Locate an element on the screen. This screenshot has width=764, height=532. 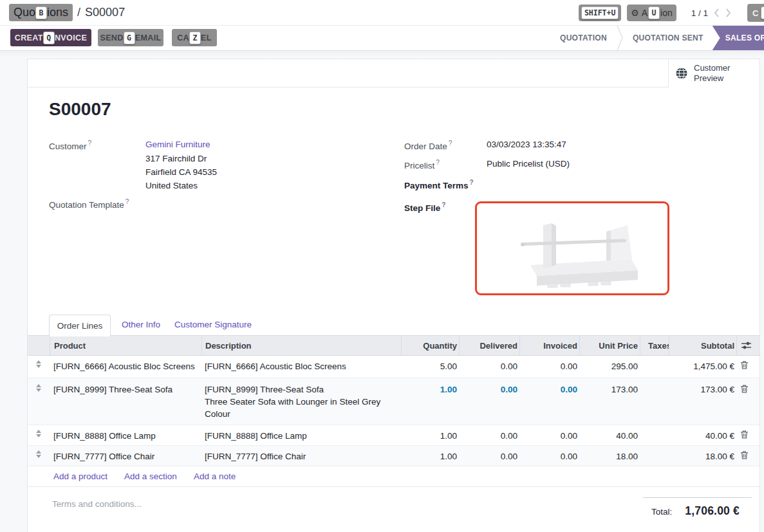
key-hint-badge: Z is located at coordinates (195, 38).